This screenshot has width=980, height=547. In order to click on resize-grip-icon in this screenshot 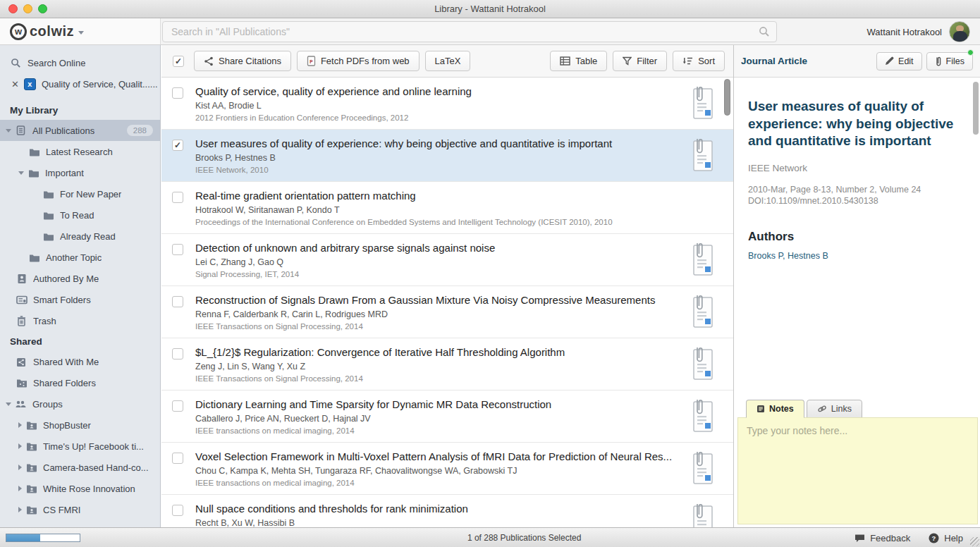, I will do `click(974, 541)`.